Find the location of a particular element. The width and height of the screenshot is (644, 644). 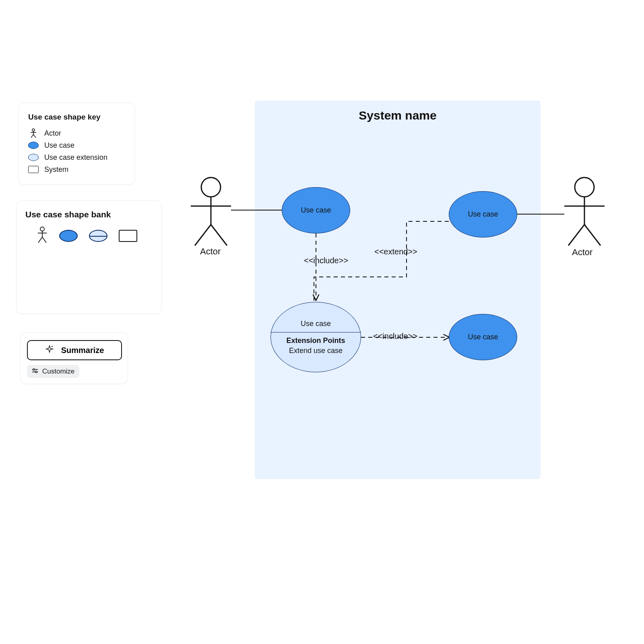

label-include-1: <<include>> is located at coordinates (326, 261).